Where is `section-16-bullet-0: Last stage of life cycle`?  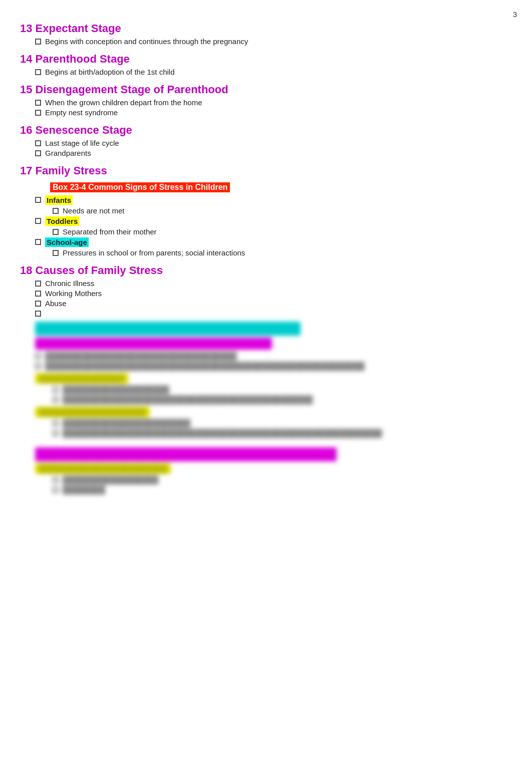
section-16-bullet-0: Last stage of life cycle is located at coordinates (271, 143).